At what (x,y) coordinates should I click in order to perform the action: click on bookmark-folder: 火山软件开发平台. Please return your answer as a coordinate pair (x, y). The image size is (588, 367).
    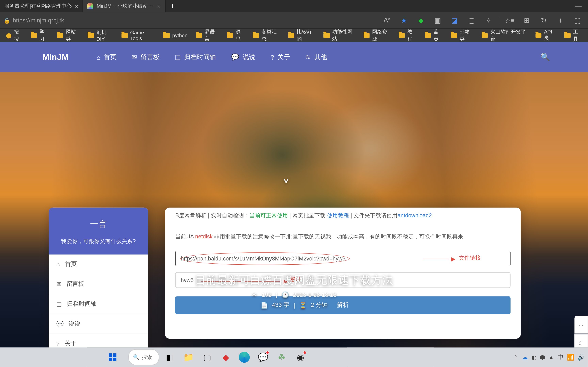
    Looking at the image, I should click on (504, 35).